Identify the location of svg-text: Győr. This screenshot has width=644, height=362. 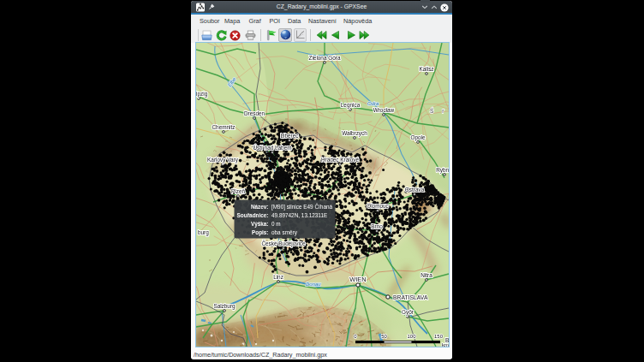
(408, 312).